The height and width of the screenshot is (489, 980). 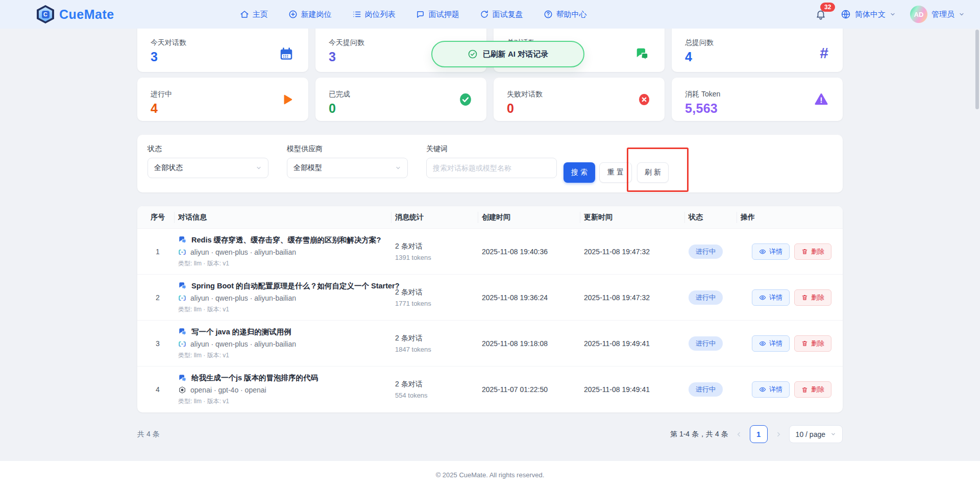 What do you see at coordinates (579, 99) in the screenshot?
I see `stat-card-failed: 失败对话数 0` at bounding box center [579, 99].